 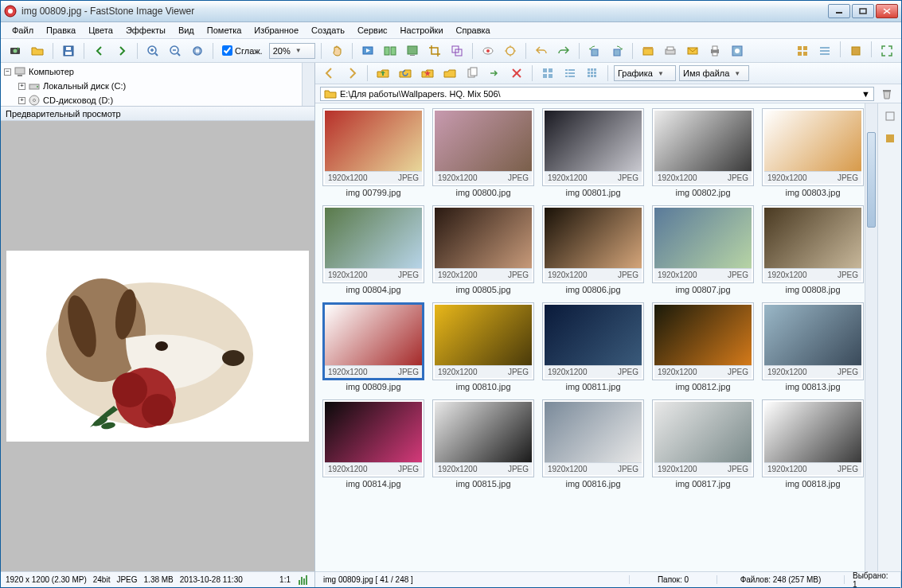 What do you see at coordinates (473, 579) in the screenshot?
I see `status-current: img 00809.jpg [ 41 / 248 ]` at bounding box center [473, 579].